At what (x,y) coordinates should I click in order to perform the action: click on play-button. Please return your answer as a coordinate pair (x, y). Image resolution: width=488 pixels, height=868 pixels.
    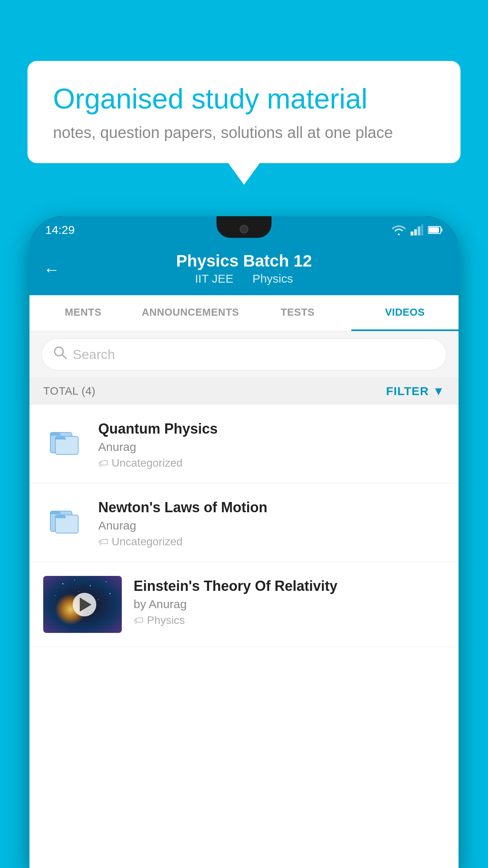
    Looking at the image, I should click on (84, 605).